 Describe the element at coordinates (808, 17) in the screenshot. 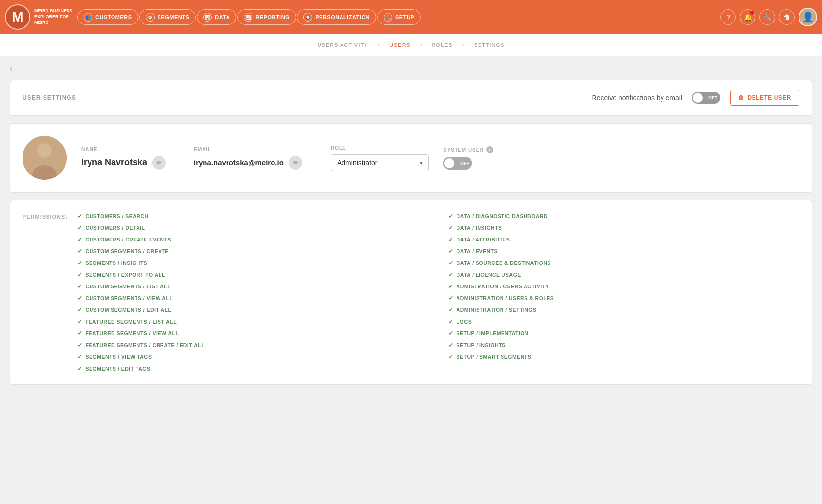

I see `user-avatar: 👤` at that location.